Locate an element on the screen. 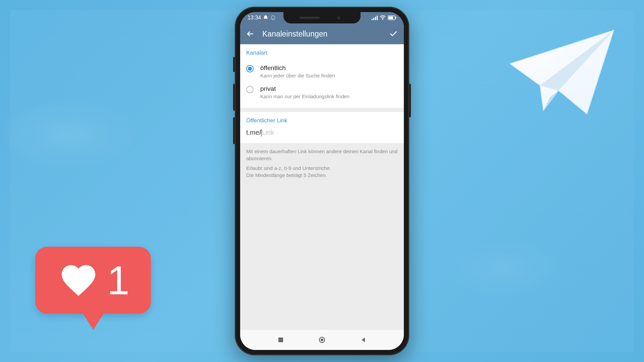 This screenshot has width=644, height=362. confirm-check-icon is located at coordinates (393, 34).